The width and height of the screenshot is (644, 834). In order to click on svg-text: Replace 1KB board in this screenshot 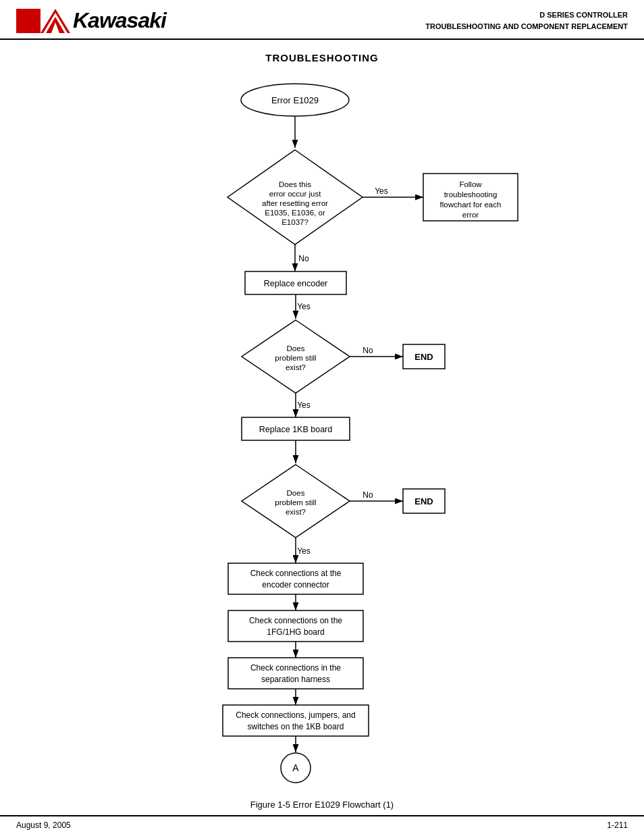, I will do `click(296, 429)`.